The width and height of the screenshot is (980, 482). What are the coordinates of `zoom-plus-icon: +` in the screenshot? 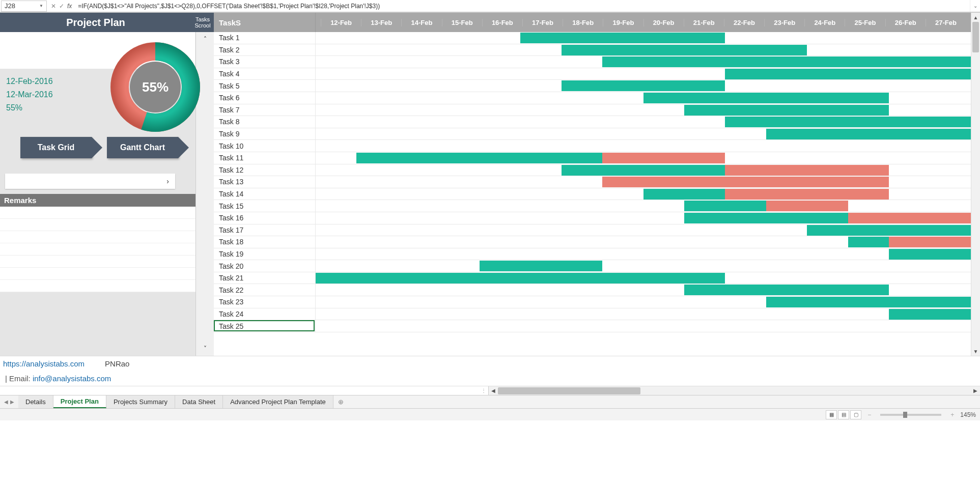 It's located at (952, 415).